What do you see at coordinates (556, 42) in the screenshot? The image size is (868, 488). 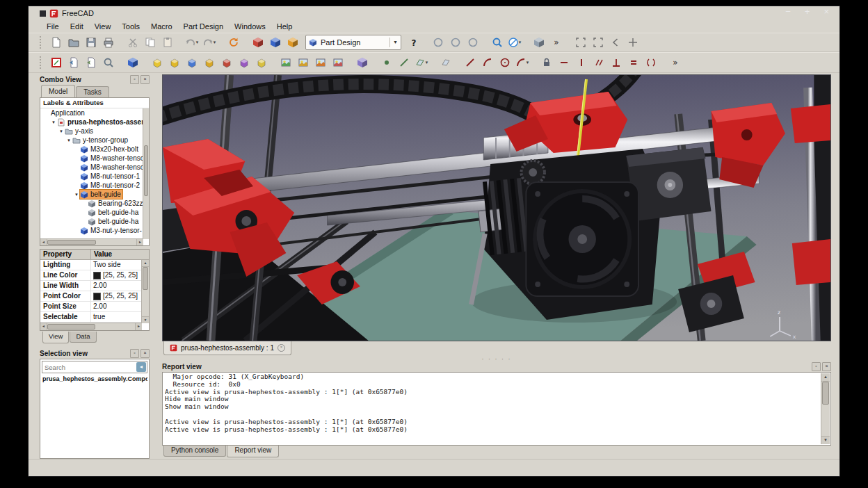 I see `toolbar-overflow-icon: »` at bounding box center [556, 42].